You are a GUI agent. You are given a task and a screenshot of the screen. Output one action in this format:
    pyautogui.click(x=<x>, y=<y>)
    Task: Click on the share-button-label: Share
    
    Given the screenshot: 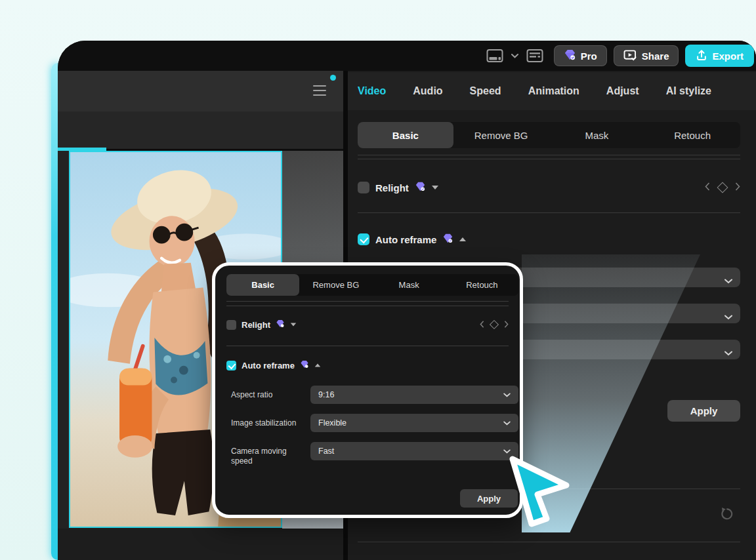 What is the action you would take?
    pyautogui.click(x=656, y=56)
    